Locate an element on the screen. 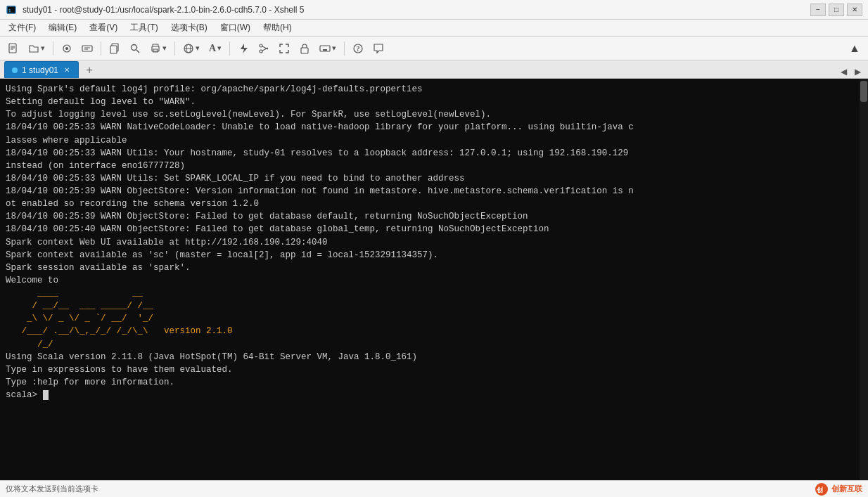 The width and height of the screenshot is (868, 497). menu-tabs: 选项卡(B) is located at coordinates (189, 28).